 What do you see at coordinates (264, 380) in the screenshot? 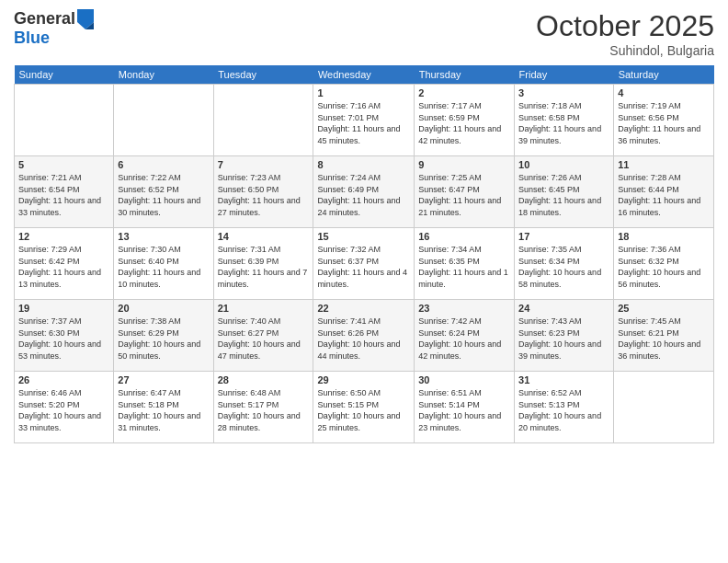
I see `day-number: 28` at bounding box center [264, 380].